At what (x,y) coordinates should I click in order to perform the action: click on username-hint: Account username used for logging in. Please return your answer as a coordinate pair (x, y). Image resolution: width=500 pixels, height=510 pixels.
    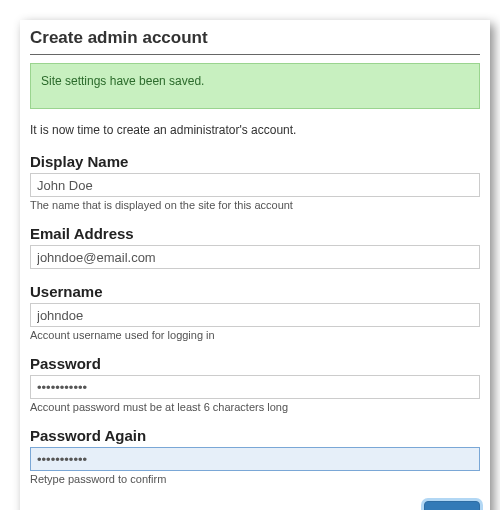
    Looking at the image, I should click on (255, 335).